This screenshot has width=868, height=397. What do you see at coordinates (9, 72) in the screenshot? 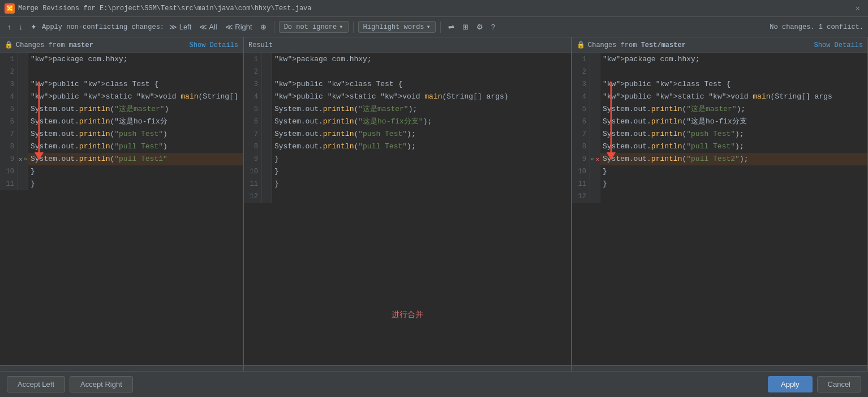
I see `line-number: 2` at bounding box center [9, 72].